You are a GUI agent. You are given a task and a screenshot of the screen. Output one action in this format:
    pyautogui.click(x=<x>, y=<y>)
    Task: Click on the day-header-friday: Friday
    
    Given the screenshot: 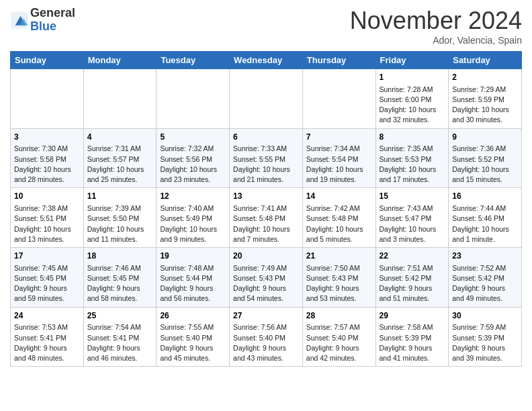 What is the action you would take?
    pyautogui.click(x=412, y=60)
    